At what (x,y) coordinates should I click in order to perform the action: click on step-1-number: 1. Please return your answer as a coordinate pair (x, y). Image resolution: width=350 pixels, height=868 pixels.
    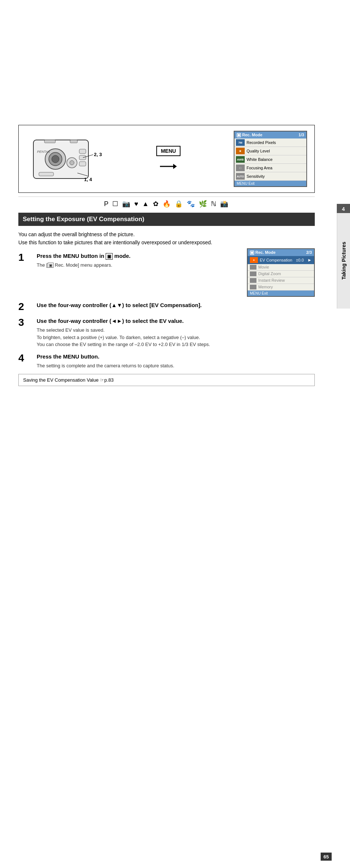
    Looking at the image, I should click on (25, 274).